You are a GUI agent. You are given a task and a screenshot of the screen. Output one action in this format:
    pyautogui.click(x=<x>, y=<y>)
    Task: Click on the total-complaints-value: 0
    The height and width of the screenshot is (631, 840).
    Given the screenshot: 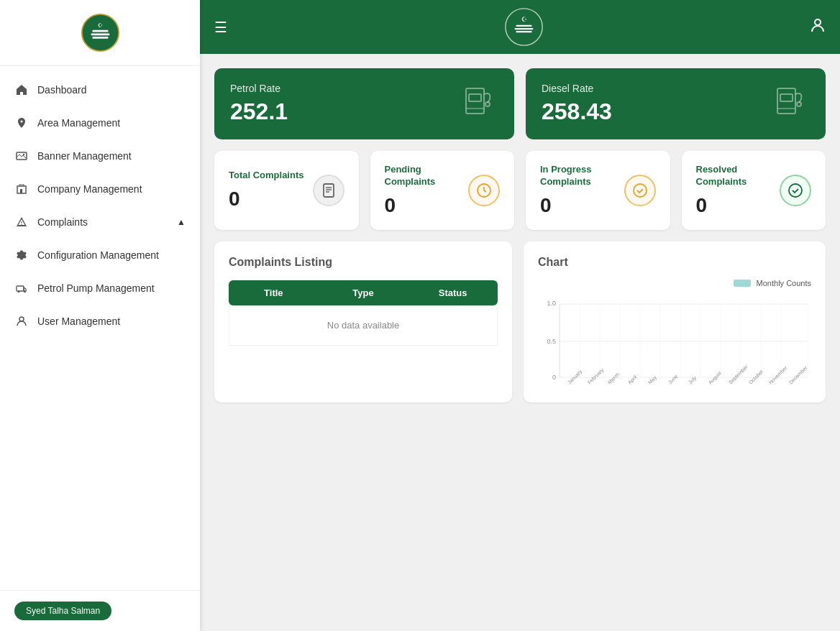 What is the action you would take?
    pyautogui.click(x=266, y=199)
    